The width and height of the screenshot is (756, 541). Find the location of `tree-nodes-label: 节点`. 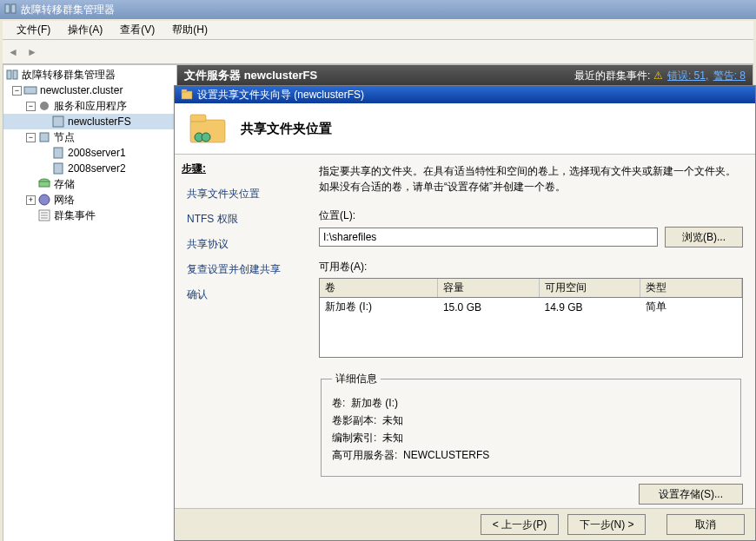

tree-nodes-label: 节点 is located at coordinates (64, 137).